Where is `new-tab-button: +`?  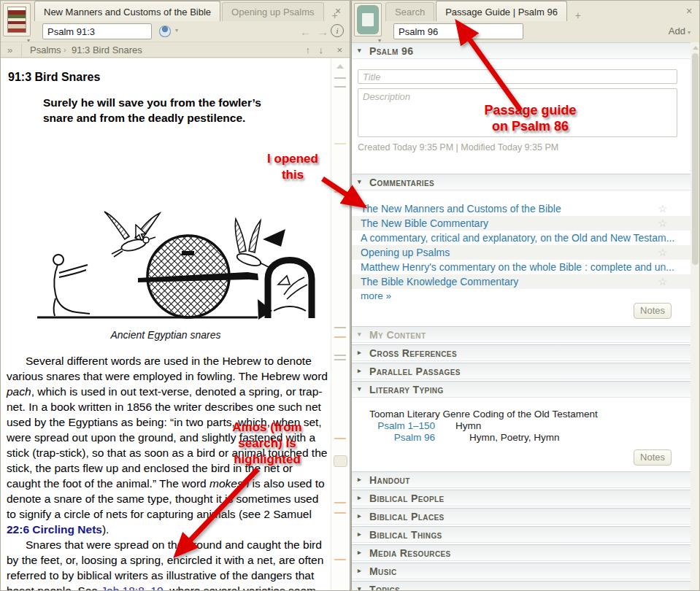 new-tab-button: + is located at coordinates (578, 13).